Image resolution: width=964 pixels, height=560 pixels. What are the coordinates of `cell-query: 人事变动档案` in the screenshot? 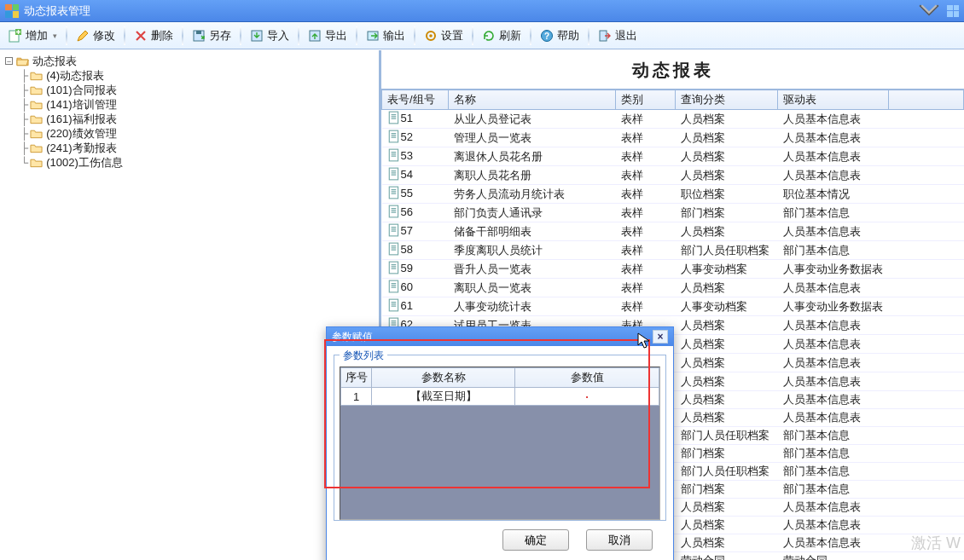 It's located at (727, 269).